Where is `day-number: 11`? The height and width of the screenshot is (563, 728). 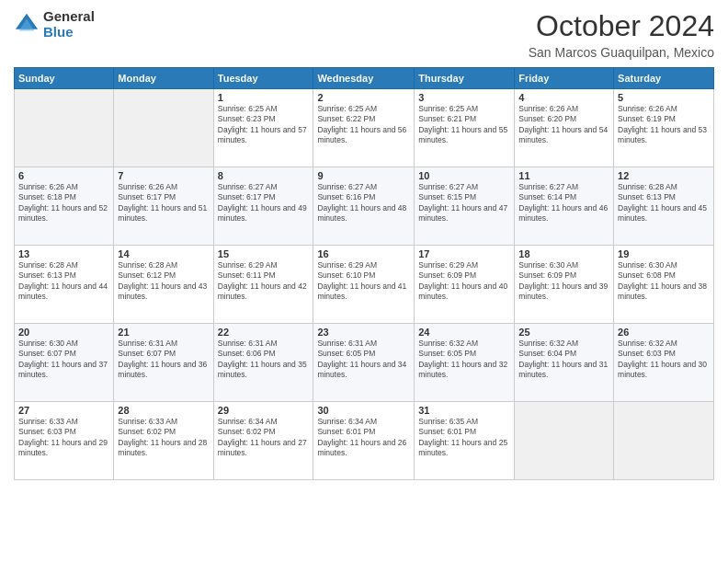 day-number: 11 is located at coordinates (564, 176).